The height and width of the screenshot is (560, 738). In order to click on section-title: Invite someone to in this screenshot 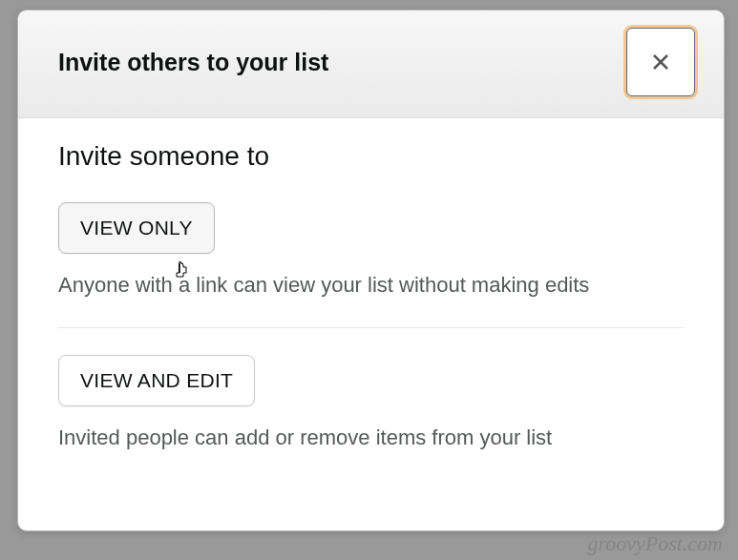, I will do `click(370, 156)`.